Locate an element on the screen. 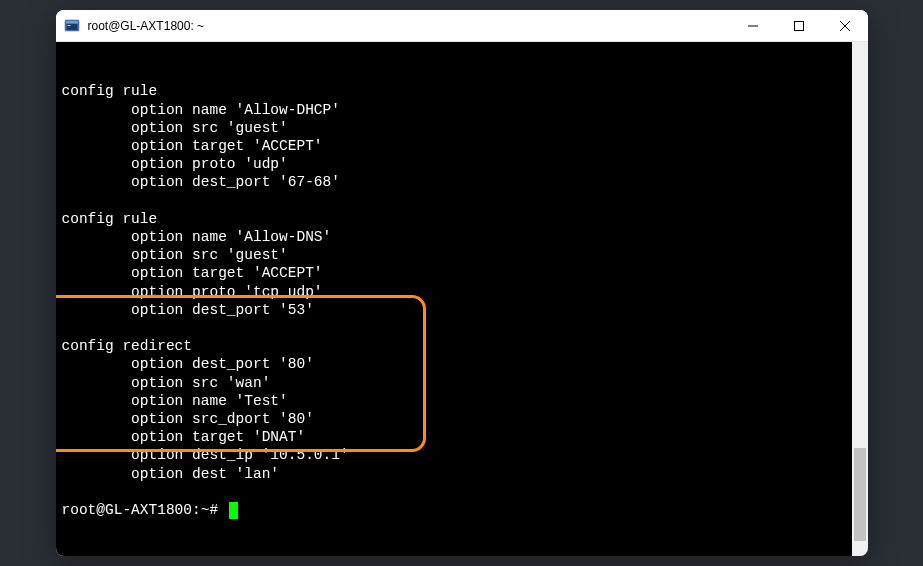  minimize-button is located at coordinates (753, 26).